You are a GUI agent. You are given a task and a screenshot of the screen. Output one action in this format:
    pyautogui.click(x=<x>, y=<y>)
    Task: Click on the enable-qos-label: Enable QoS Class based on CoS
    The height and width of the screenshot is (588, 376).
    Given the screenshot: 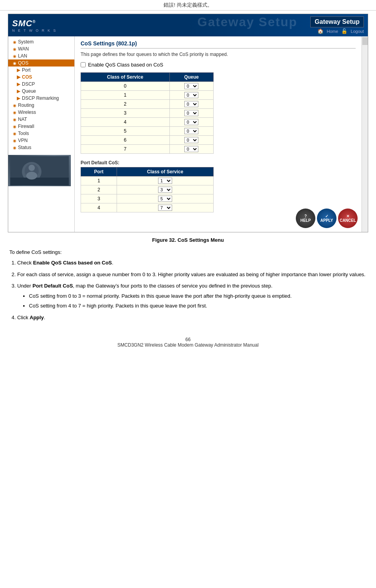 What is the action you would take?
    pyautogui.click(x=126, y=65)
    